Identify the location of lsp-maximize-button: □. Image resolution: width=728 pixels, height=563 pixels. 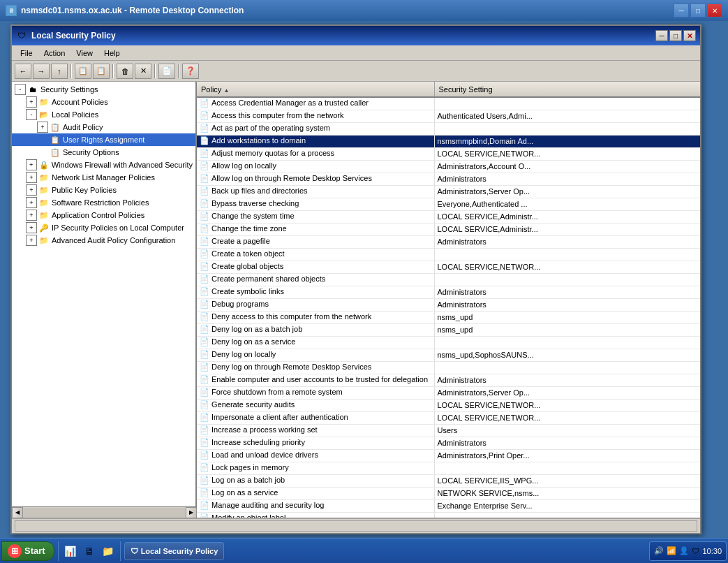
(676, 36).